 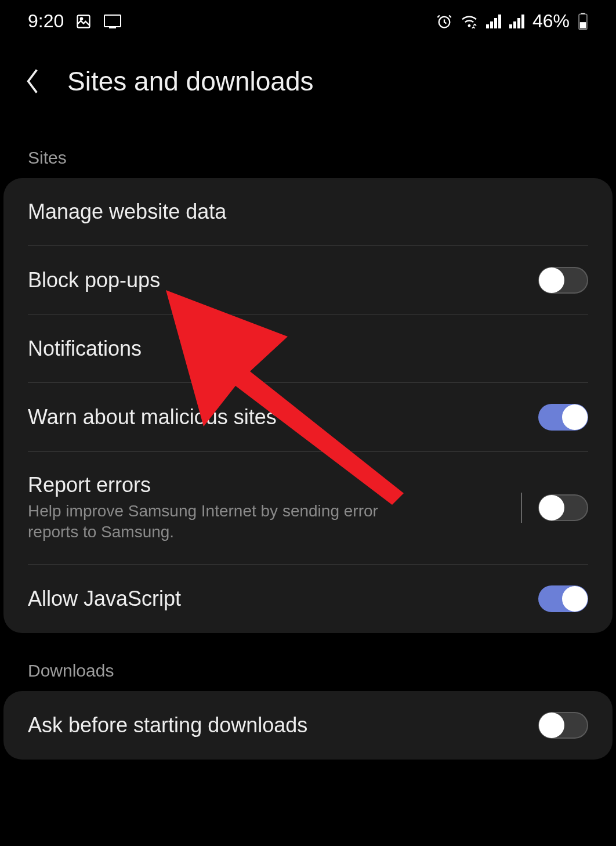 What do you see at coordinates (469, 21) in the screenshot?
I see `wifi-icon` at bounding box center [469, 21].